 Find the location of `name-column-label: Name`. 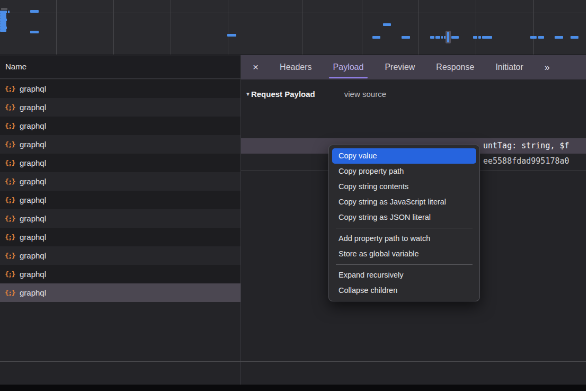

name-column-label: Name is located at coordinates (16, 67).